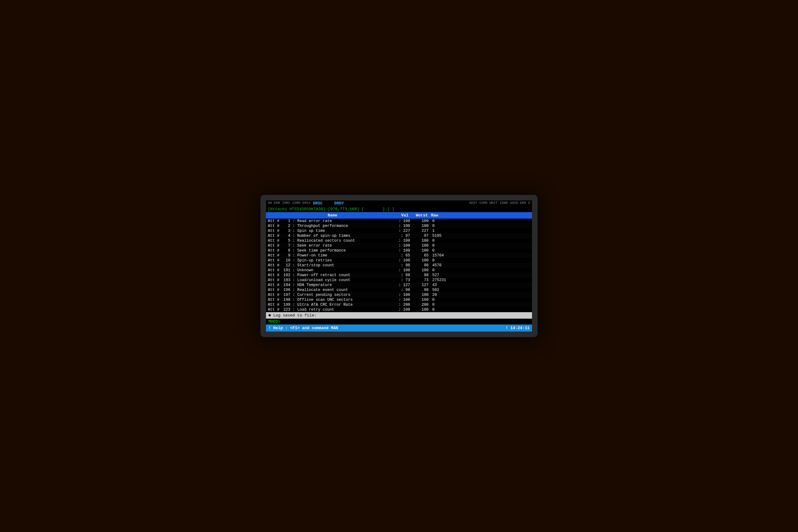 The image size is (798, 532). Describe the element at coordinates (422, 285) in the screenshot. I see `attr-worst: 127` at that location.